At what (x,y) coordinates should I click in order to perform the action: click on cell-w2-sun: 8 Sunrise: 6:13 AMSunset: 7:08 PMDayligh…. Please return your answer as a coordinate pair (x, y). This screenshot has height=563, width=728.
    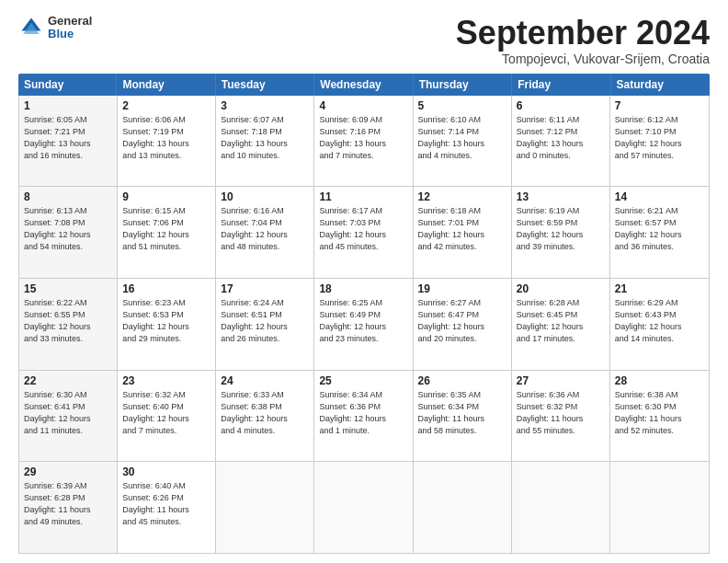
    Looking at the image, I should click on (68, 232).